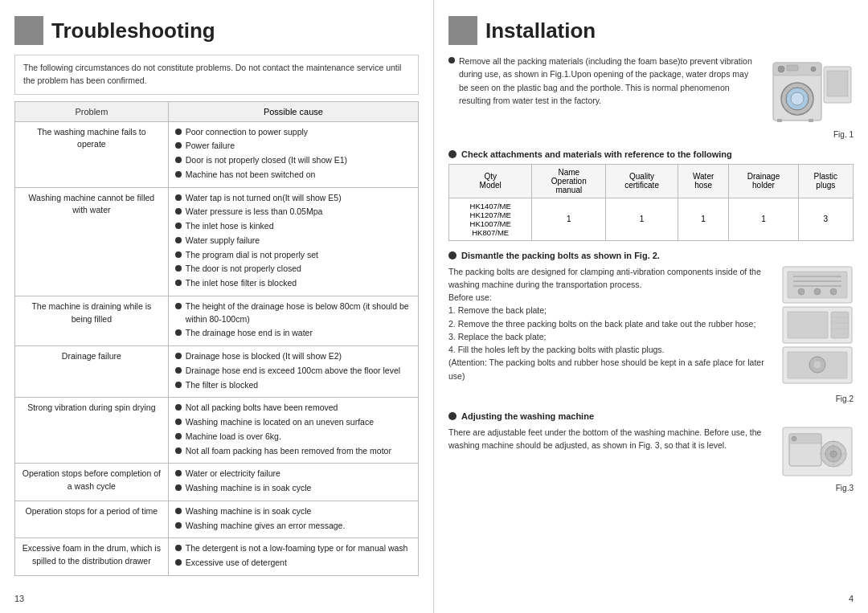  What do you see at coordinates (223, 241) in the screenshot?
I see `cause-text: Water supply failure` at bounding box center [223, 241].